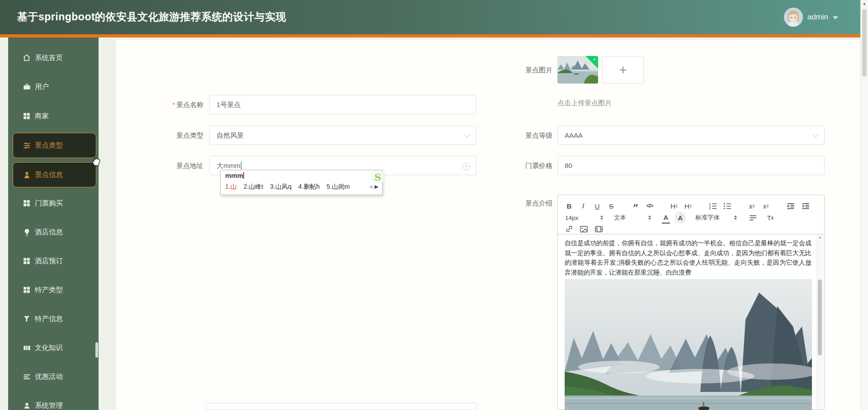 This screenshot has width=868, height=410. Describe the element at coordinates (377, 186) in the screenshot. I see `ime-next-icon: ▶` at that location.